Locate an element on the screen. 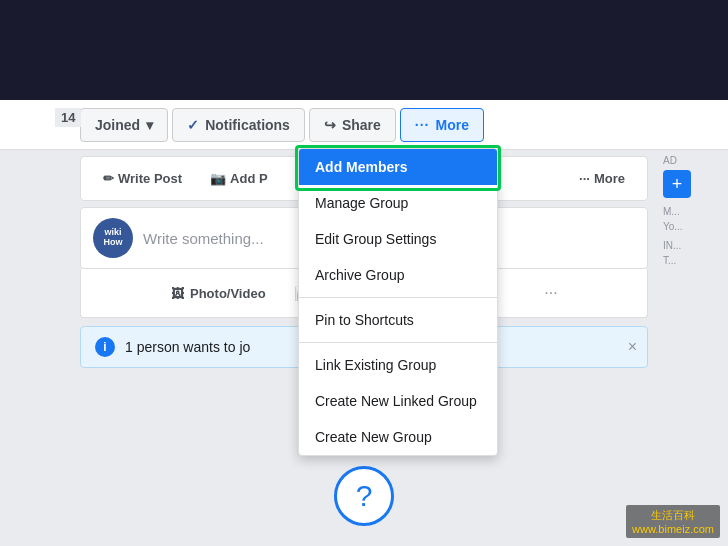 The width and height of the screenshot is (728, 546). help-circle: ? is located at coordinates (364, 496).